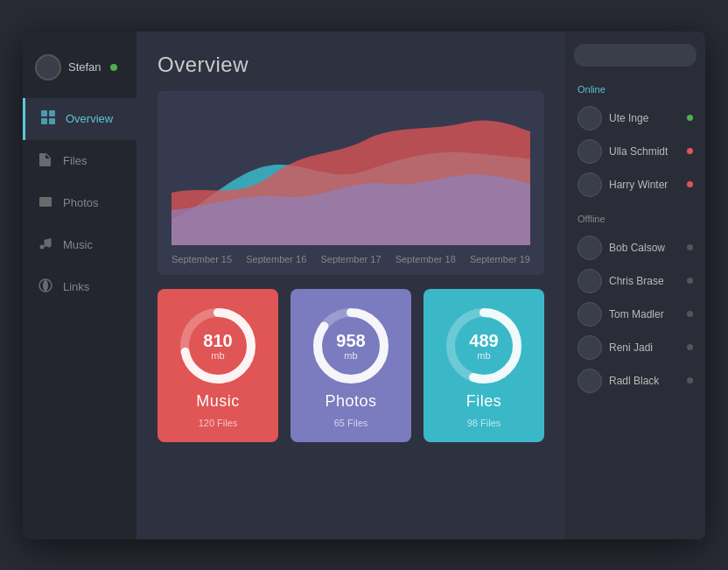  Describe the element at coordinates (425, 259) in the screenshot. I see `chart-label: September 18` at that location.